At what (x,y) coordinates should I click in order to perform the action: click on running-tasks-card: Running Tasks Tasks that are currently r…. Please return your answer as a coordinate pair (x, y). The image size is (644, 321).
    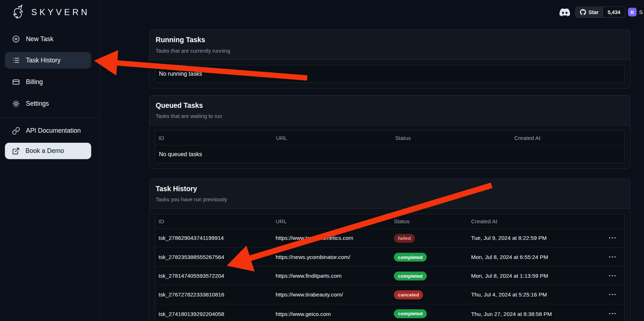
    Looking at the image, I should click on (390, 59).